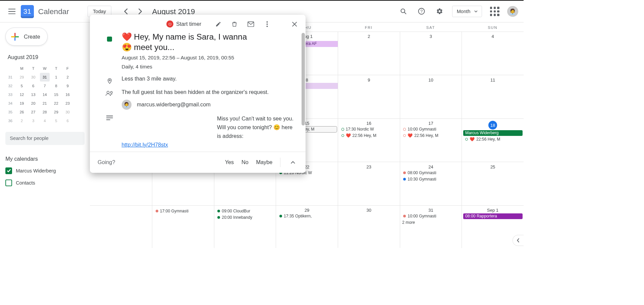  I want to click on mini-day: 1, so click(56, 77).